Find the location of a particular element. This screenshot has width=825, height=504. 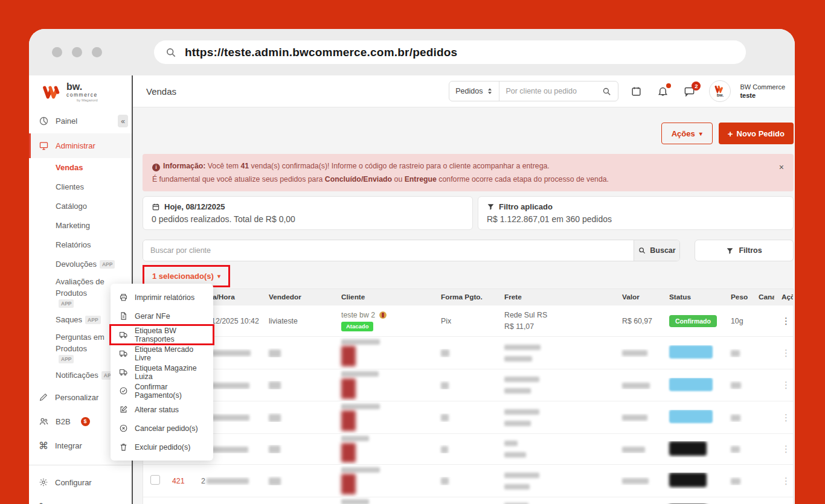

sidebar-item-clientes: Clientes is located at coordinates (92, 187).